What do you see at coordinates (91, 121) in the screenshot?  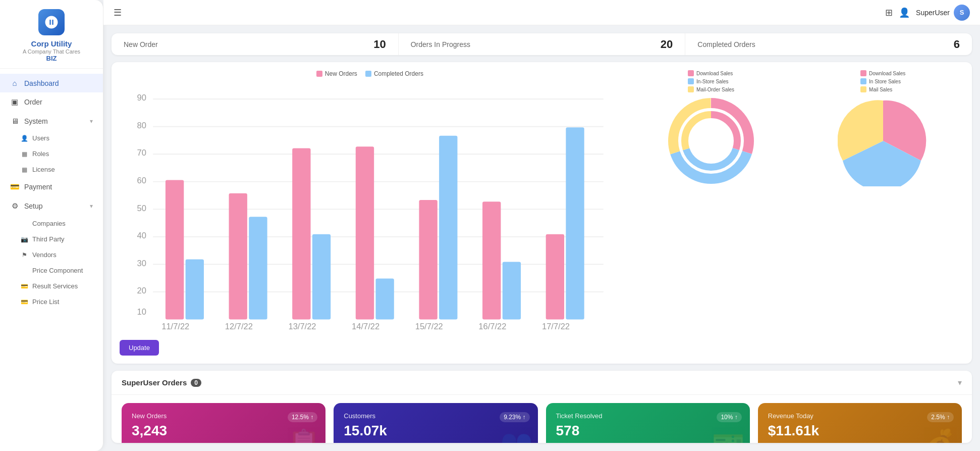 I see `system-chevron-icon: ▾` at bounding box center [91, 121].